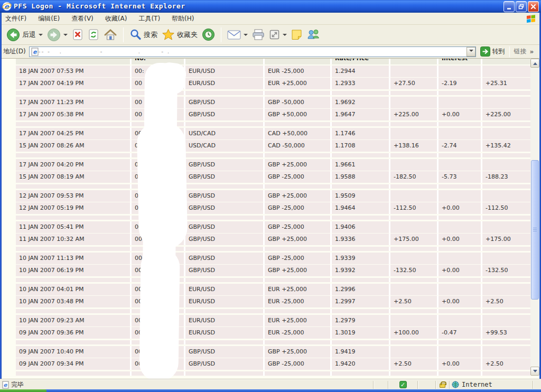 The width and height of the screenshot is (541, 392). Describe the element at coordinates (506, 333) in the screenshot. I see `cell-total: +99.53` at that location.